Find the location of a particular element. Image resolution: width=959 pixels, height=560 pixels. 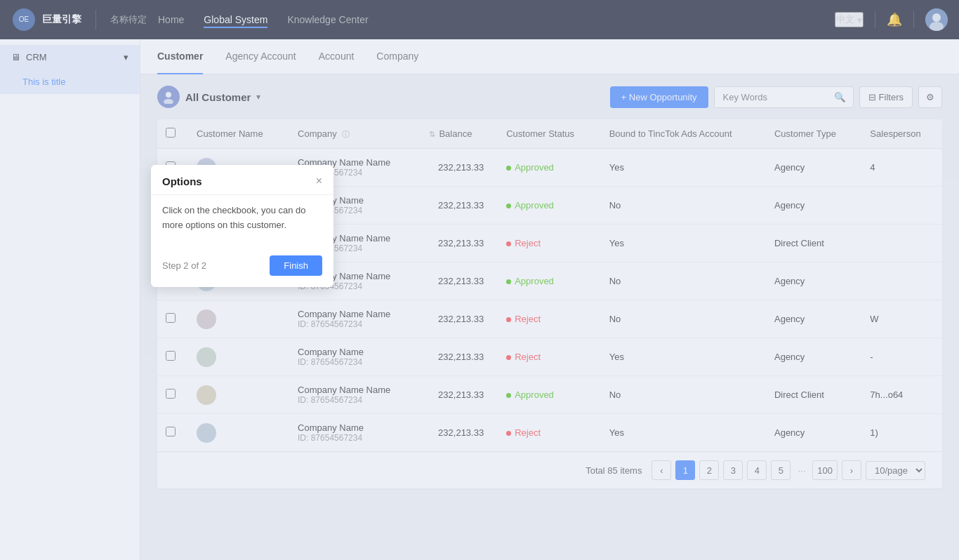

modal-close-button: × is located at coordinates (319, 181).